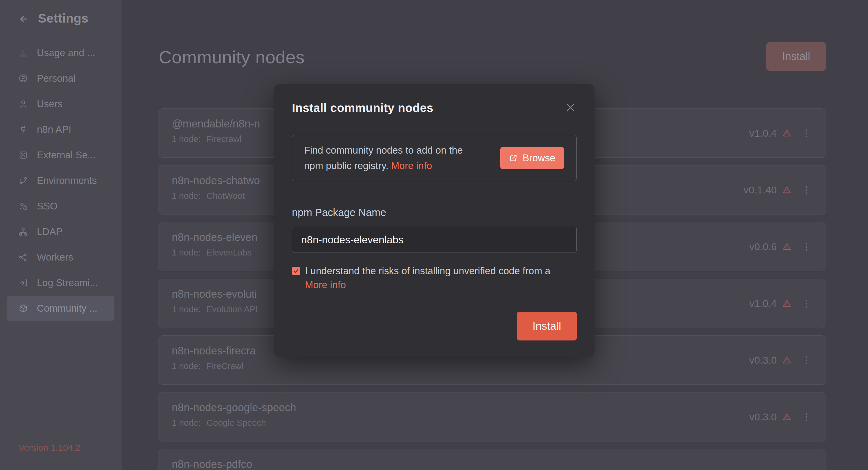 The image size is (868, 470). Describe the element at coordinates (23, 308) in the screenshot. I see `package-icon` at that location.